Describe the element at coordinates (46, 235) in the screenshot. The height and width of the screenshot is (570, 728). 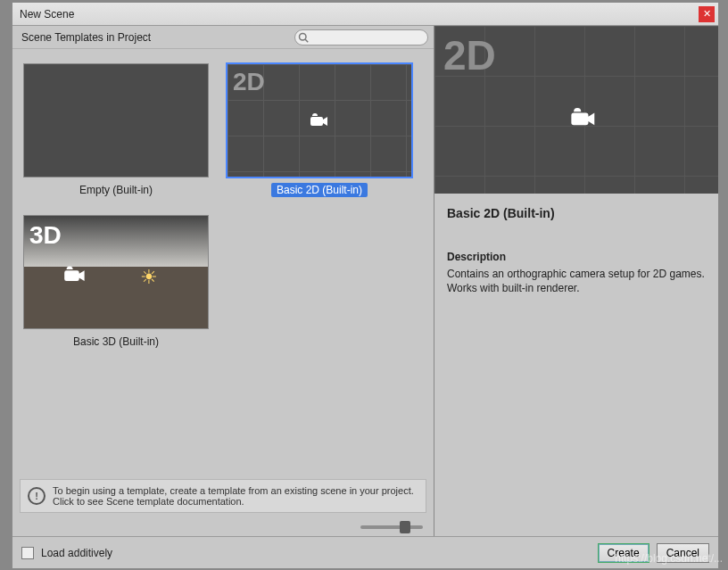
I see `thumb-3d-label-icon: 3D` at that location.